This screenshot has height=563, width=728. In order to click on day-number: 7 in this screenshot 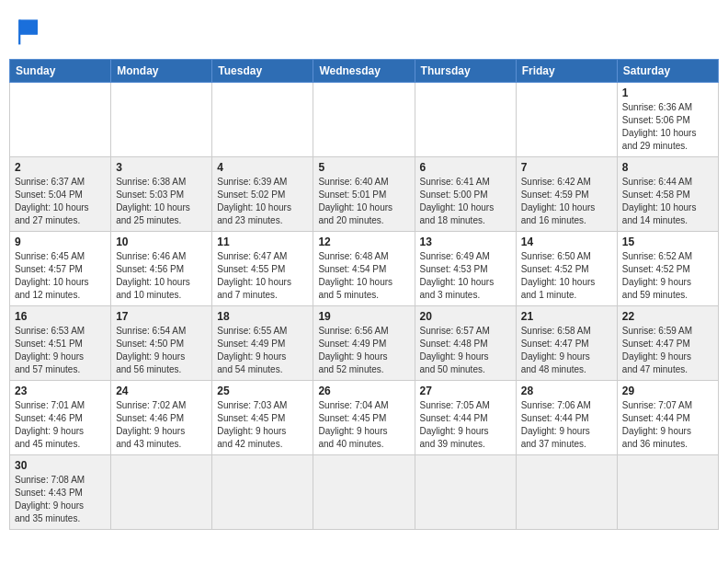, I will do `click(566, 167)`.